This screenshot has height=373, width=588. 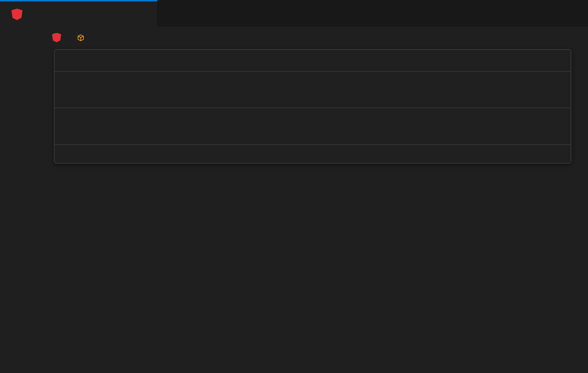 I want to click on tab-bar, so click(x=294, y=13).